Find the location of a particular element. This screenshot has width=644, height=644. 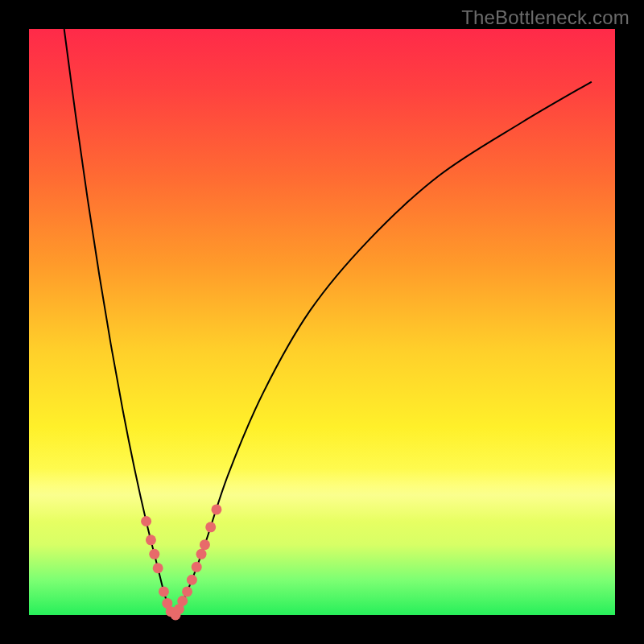

marker-group is located at coordinates (181, 562).